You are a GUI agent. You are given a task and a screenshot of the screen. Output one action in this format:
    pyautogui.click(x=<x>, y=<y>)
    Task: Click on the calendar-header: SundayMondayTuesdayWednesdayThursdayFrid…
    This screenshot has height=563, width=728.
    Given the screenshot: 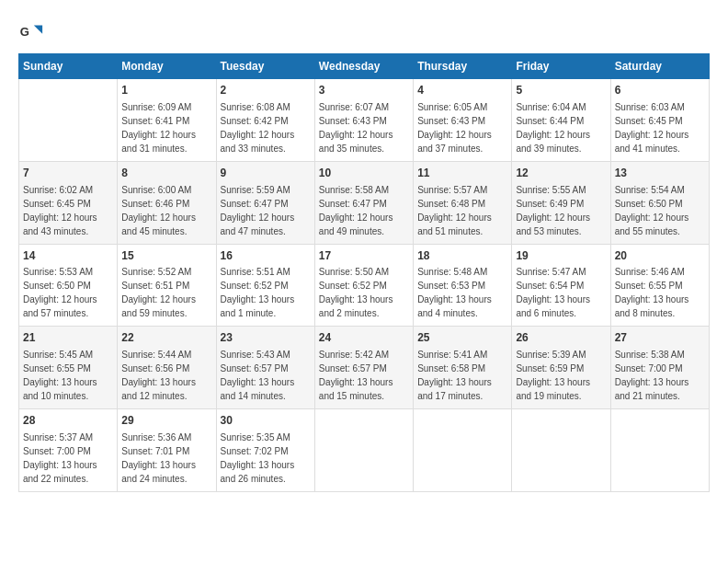 What is the action you would take?
    pyautogui.click(x=364, y=66)
    